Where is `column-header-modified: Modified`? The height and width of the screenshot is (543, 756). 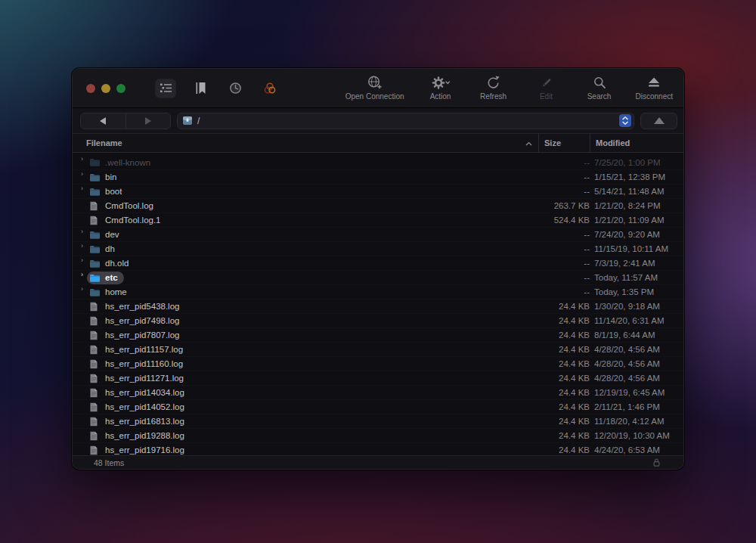
column-header-modified: Modified is located at coordinates (637, 143).